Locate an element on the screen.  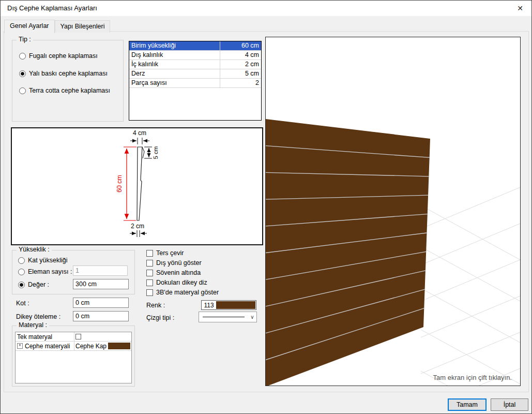
tip-group-label: Tip : is located at coordinates (25, 39).